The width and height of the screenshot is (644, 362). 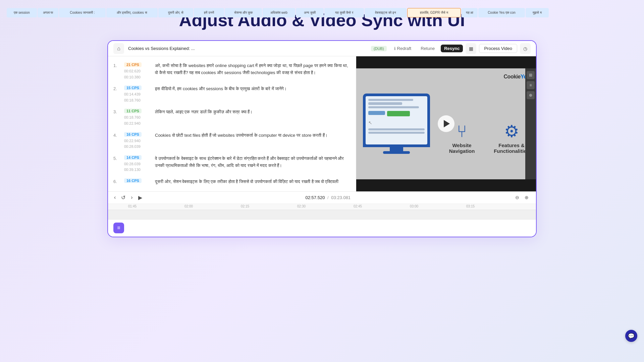 What do you see at coordinates (322, 207) in the screenshot?
I see `timeline-ruler: 01:4502:0002:1502:3002:4503:0003:15` at bounding box center [322, 207].